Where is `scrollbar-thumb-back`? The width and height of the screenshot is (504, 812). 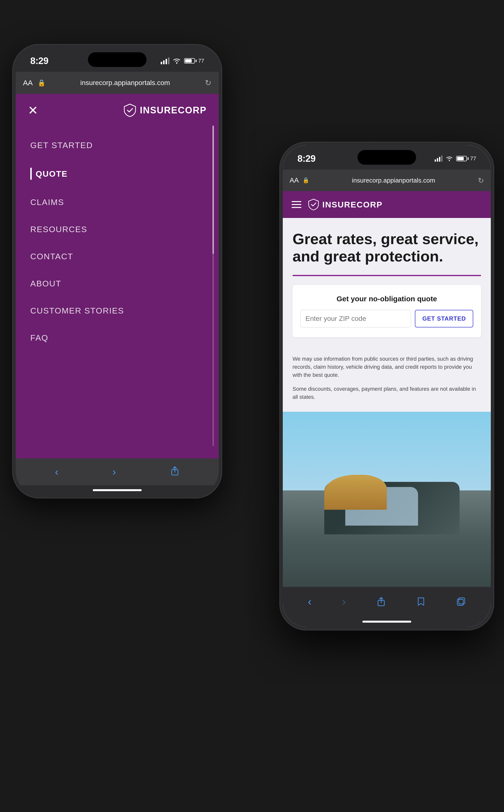 scrollbar-thumb-back is located at coordinates (213, 190).